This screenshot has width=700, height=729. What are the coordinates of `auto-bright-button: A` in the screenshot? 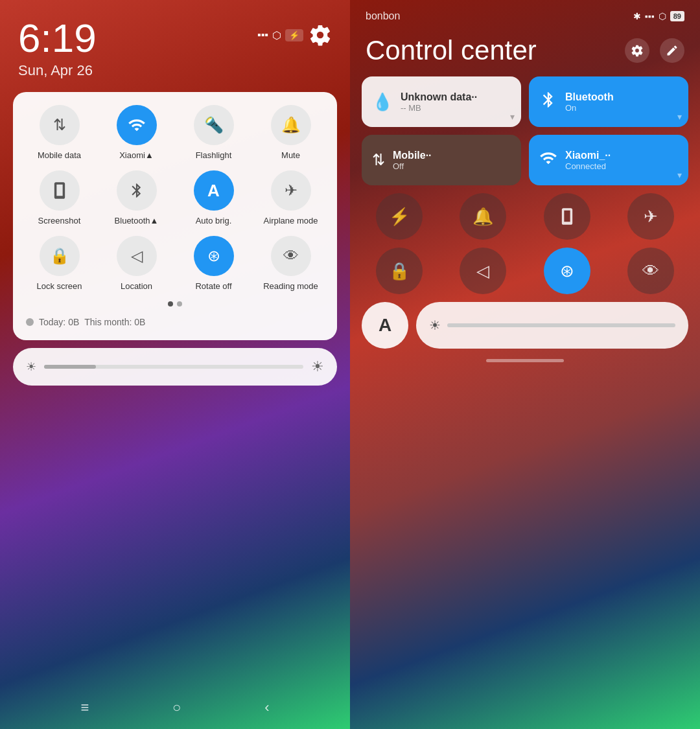 It's located at (214, 191).